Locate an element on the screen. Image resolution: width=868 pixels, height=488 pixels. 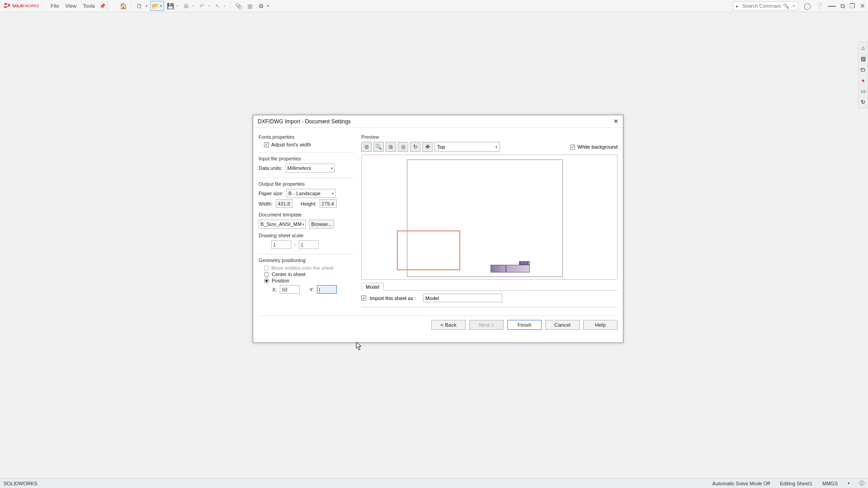
menu-tools: Tools is located at coordinates (89, 6).